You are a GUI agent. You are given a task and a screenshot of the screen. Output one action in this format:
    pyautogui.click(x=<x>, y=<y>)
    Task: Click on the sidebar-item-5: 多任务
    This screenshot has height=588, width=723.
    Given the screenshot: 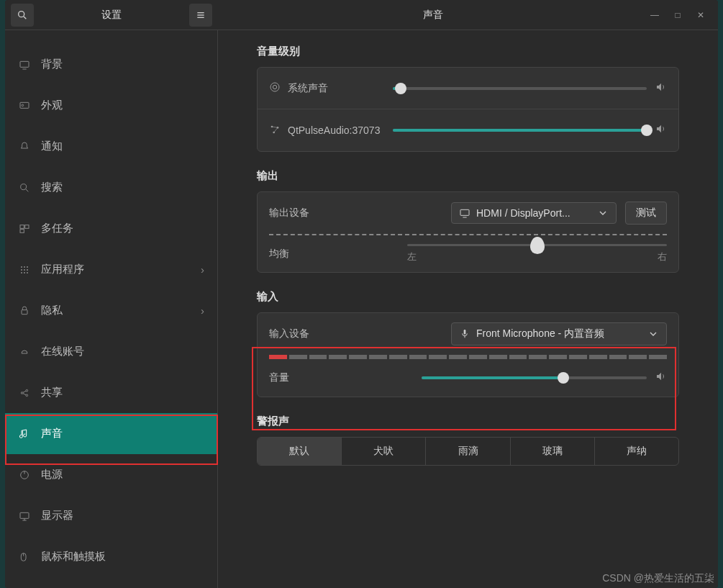 What is the action you would take?
    pyautogui.click(x=111, y=229)
    